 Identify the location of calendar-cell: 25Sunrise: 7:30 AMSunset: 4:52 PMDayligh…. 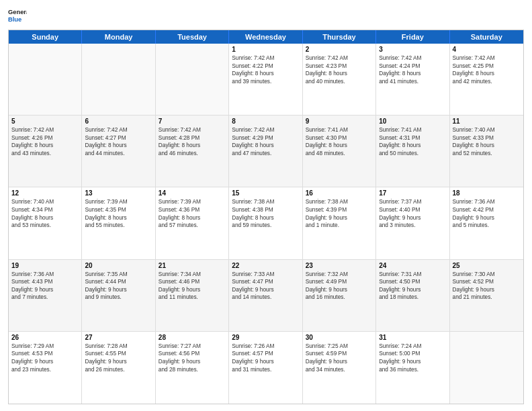
(486, 295).